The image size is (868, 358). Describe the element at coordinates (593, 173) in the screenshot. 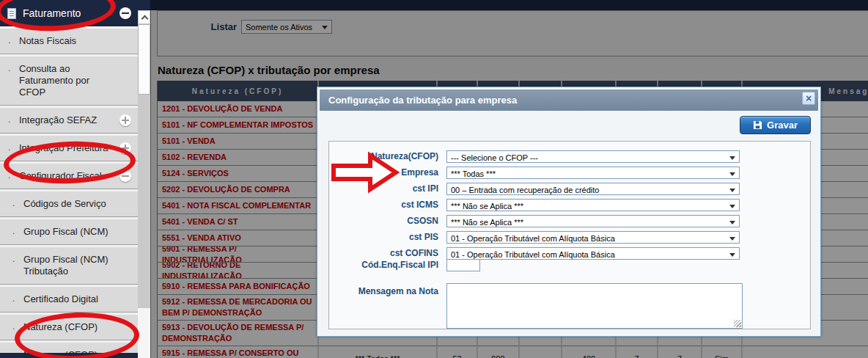

I see `select-empresa: *** Todas ***` at that location.